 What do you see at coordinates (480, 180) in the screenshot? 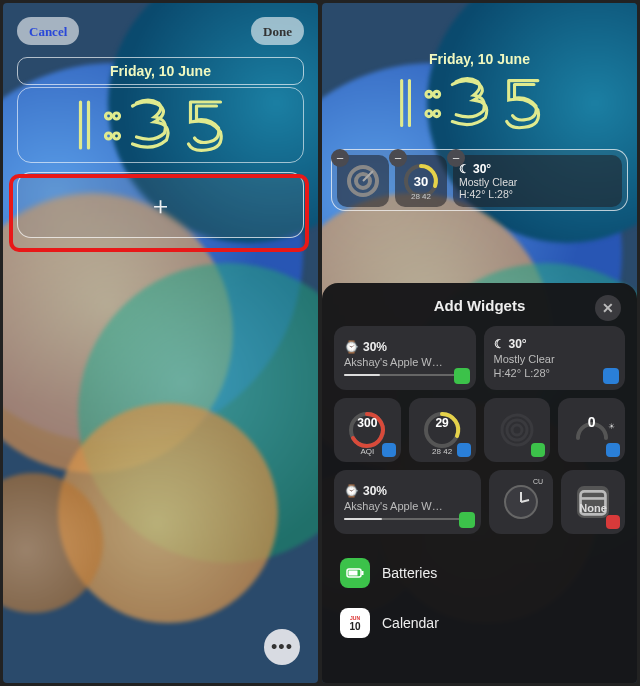
I see `widget-strip: − − 30 28 42 −` at bounding box center [480, 180].